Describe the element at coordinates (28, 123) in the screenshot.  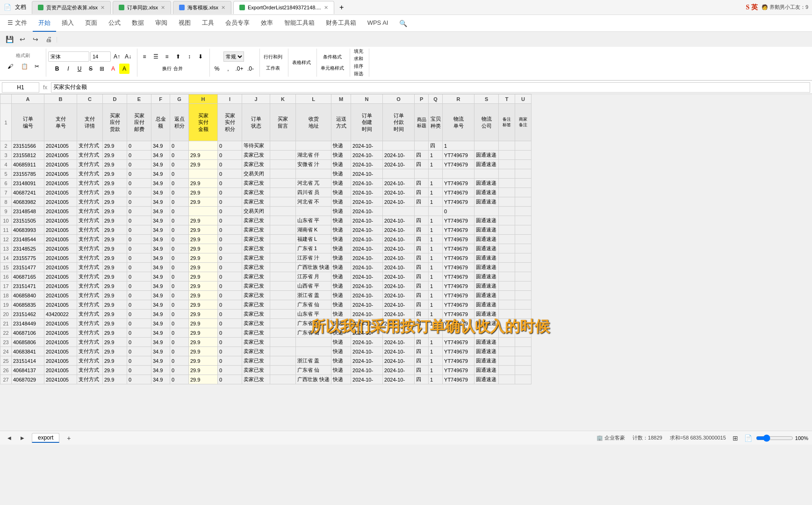
I see `header-A1: 订单编号` at that location.